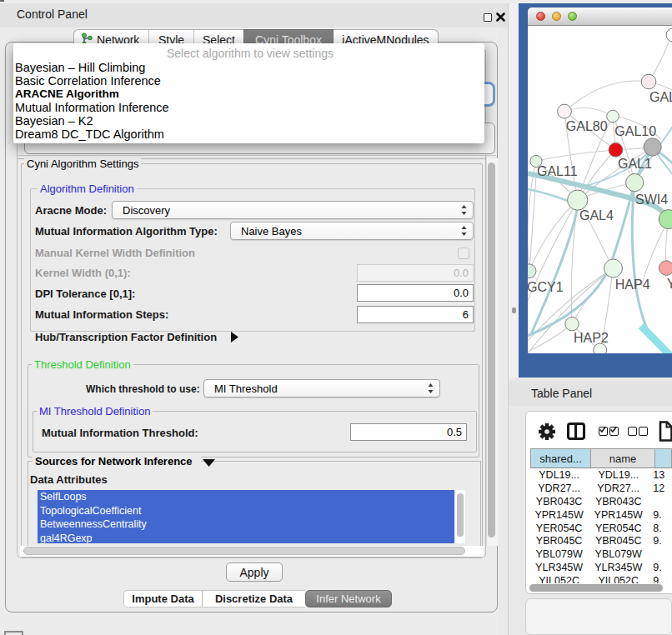 The width and height of the screenshot is (672, 635). What do you see at coordinates (660, 97) in the screenshot?
I see `svg-text: GAL` at bounding box center [660, 97].